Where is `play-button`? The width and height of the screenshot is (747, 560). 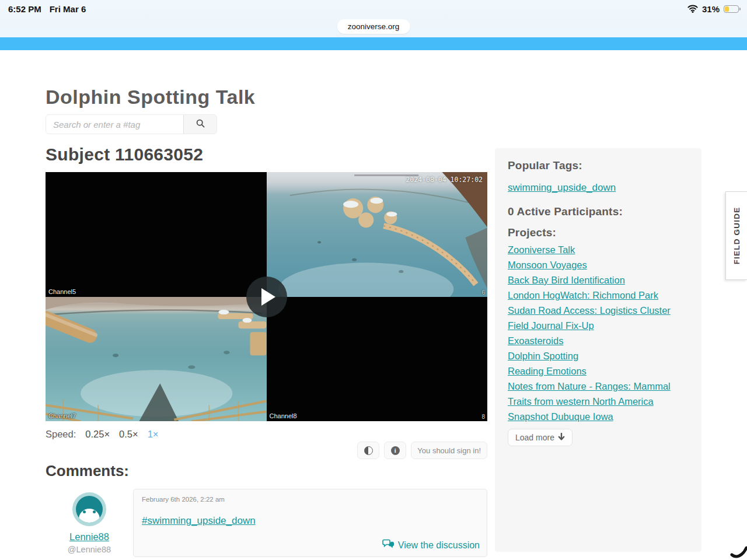
play-button is located at coordinates (267, 297).